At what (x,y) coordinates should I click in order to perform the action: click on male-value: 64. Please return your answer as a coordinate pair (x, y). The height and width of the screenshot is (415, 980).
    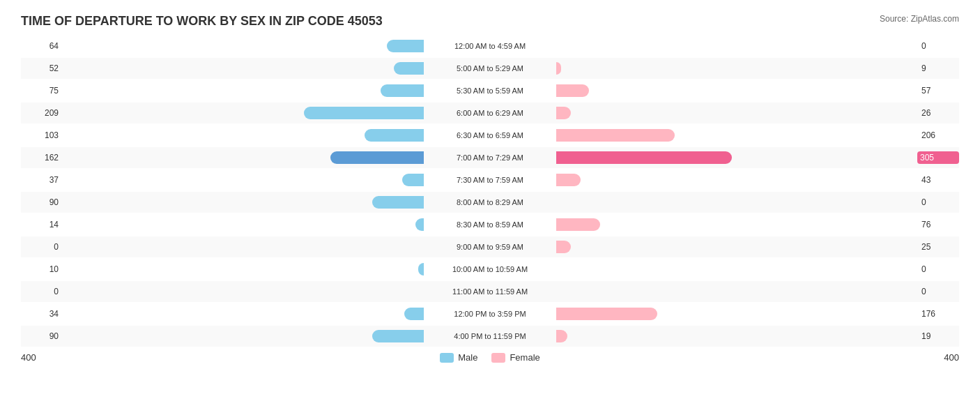
    Looking at the image, I should click on (42, 46).